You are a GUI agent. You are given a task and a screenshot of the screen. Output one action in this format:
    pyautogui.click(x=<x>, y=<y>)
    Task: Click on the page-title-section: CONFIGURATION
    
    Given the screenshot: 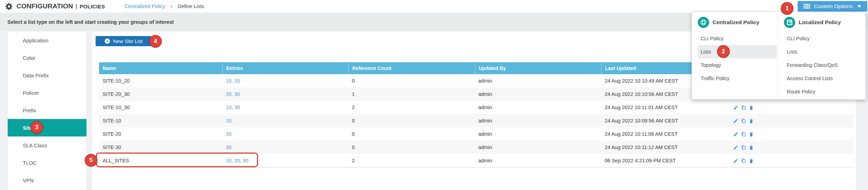 What is the action you would take?
    pyautogui.click(x=45, y=6)
    